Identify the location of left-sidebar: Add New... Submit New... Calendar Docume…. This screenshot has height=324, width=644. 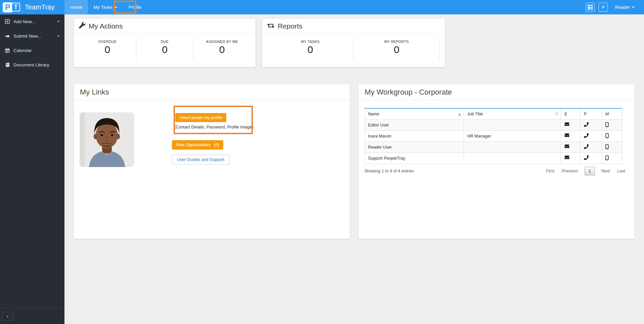
(32, 169).